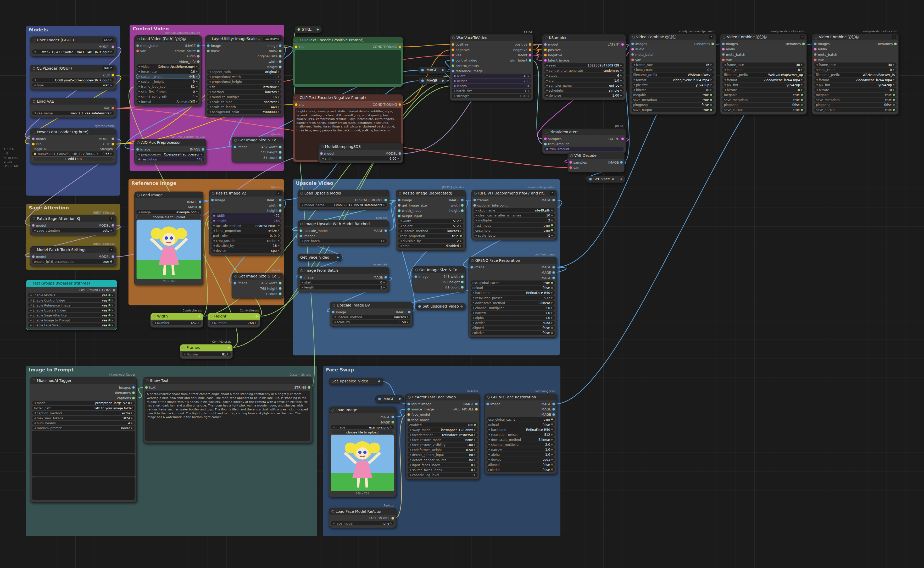  I want to click on node-unet: Unet Loader (GGUF)GGUFMODEL◀wan2.1\GGUF\…, so click(73, 47).